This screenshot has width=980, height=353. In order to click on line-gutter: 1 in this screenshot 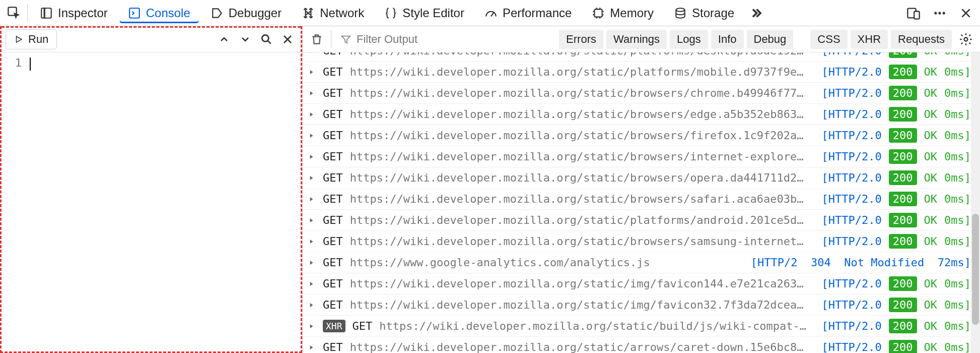, I will do `click(14, 202)`.